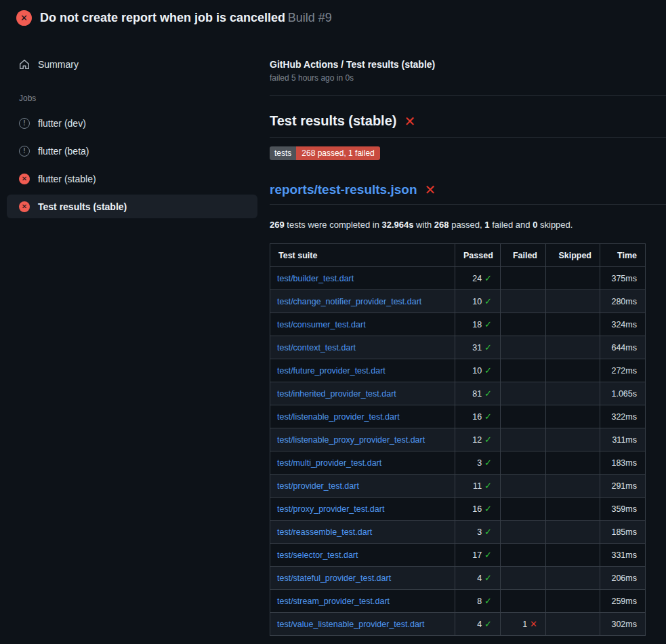 The image size is (666, 644). What do you see at coordinates (623, 601) in the screenshot?
I see `cell-time: 259ms` at bounding box center [623, 601].